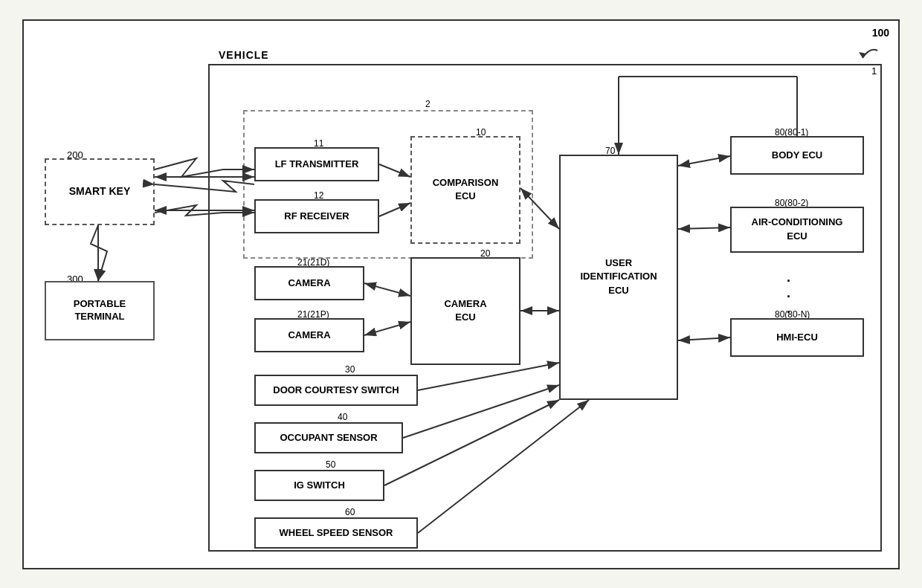 The image size is (922, 588). I want to click on wheel-speed-label: WHEEL SPEED SENSOR, so click(336, 532).